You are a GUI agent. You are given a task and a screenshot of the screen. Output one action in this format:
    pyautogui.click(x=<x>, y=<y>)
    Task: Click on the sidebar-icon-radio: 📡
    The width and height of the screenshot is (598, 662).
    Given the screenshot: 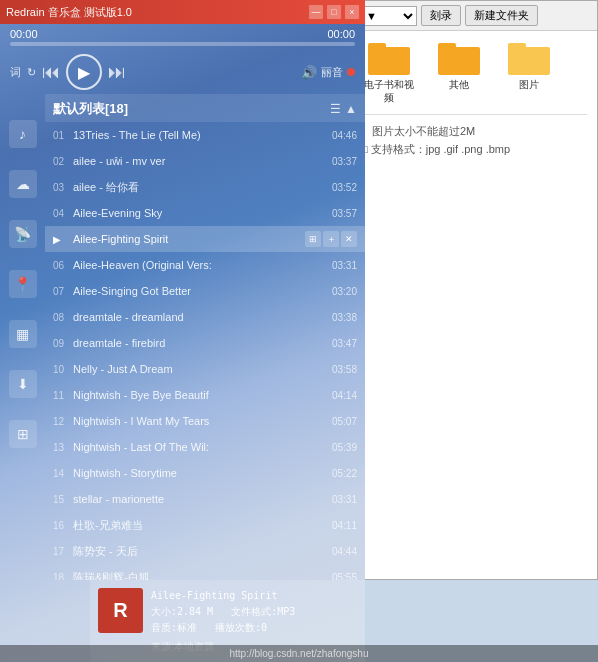 What is the action you would take?
    pyautogui.click(x=23, y=234)
    